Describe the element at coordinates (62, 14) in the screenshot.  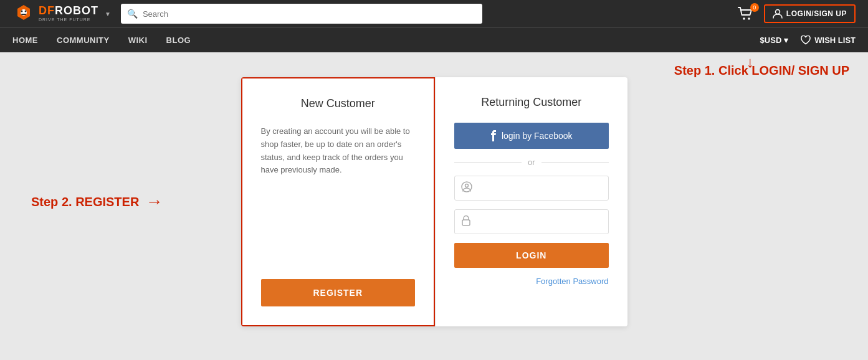
I see `logo: DF ROBOT DRIVE THE FUTURE ▼` at that location.